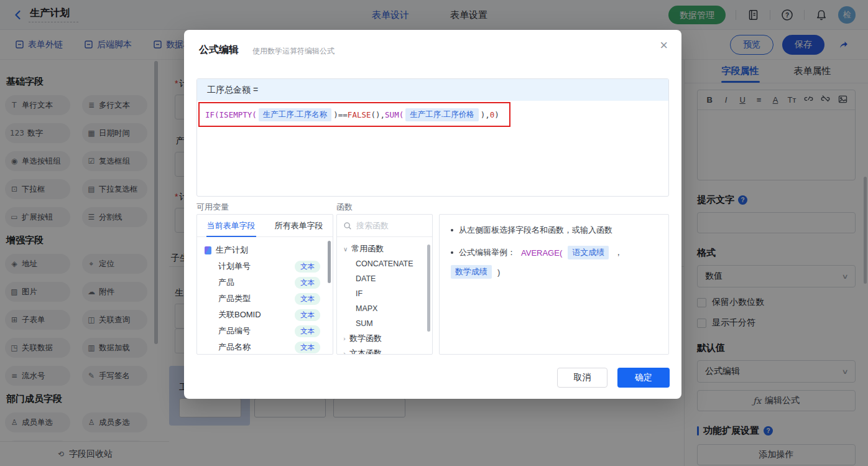 The image size is (868, 466). Describe the element at coordinates (384, 296) in the screenshot. I see `functions-tree: ∨ 常用函数 CONCATENATEDATEIFMAPXSUM › 数学函数 ›…` at that location.